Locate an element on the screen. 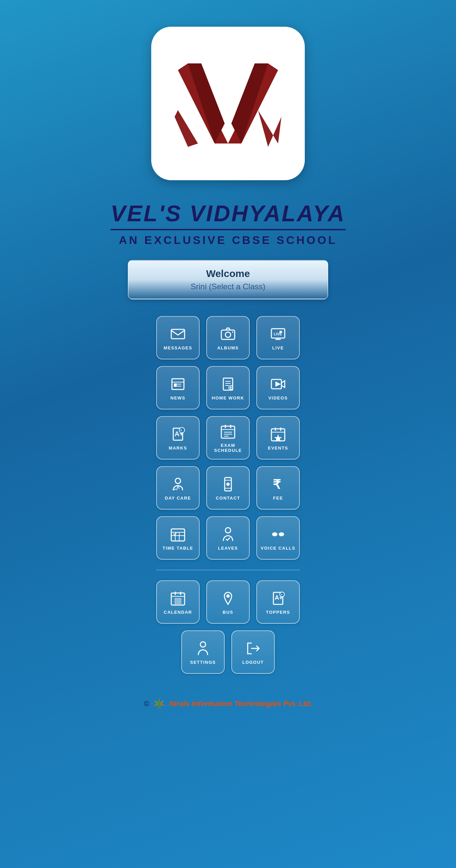  calendar-icon is located at coordinates (178, 598).